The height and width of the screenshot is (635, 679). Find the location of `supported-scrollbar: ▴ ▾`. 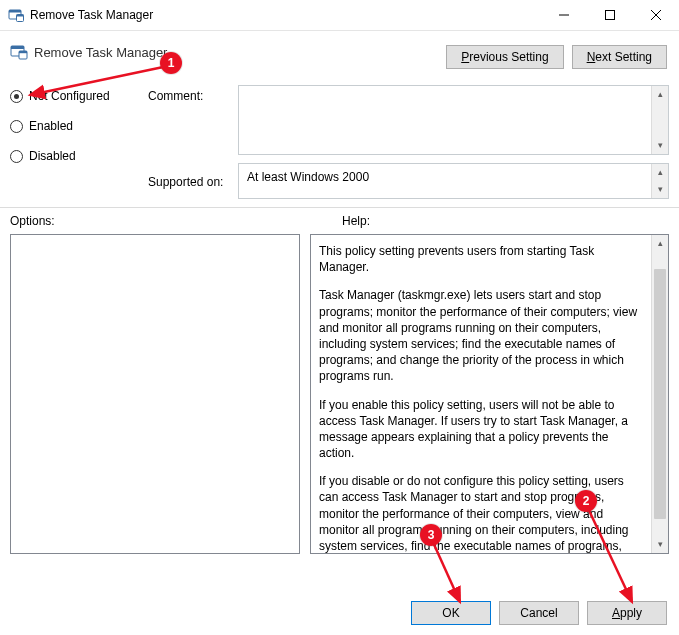

supported-scrollbar: ▴ ▾ is located at coordinates (660, 181).